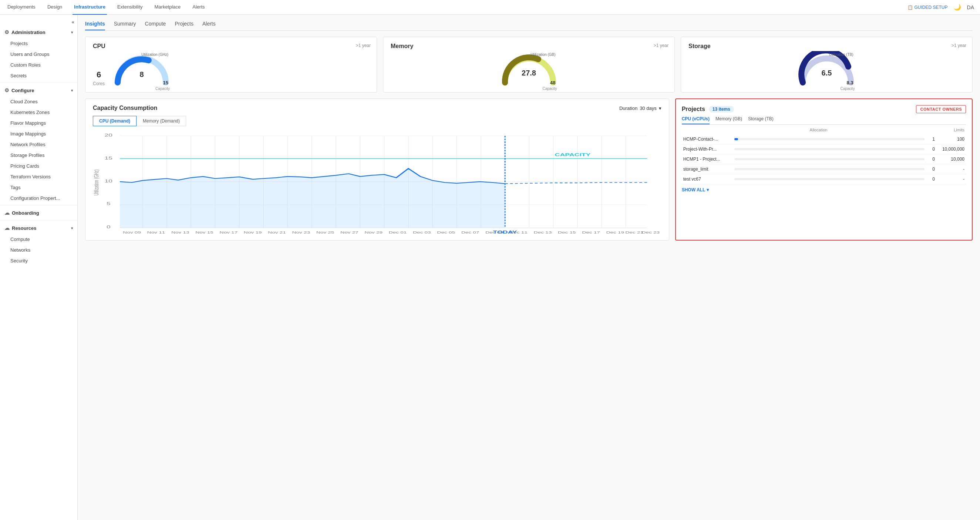 Image resolution: width=980 pixels, height=520 pixels. I want to click on storage-gauge-container: 6.5 8.3 Capacity Utilization (TB), so click(827, 69).